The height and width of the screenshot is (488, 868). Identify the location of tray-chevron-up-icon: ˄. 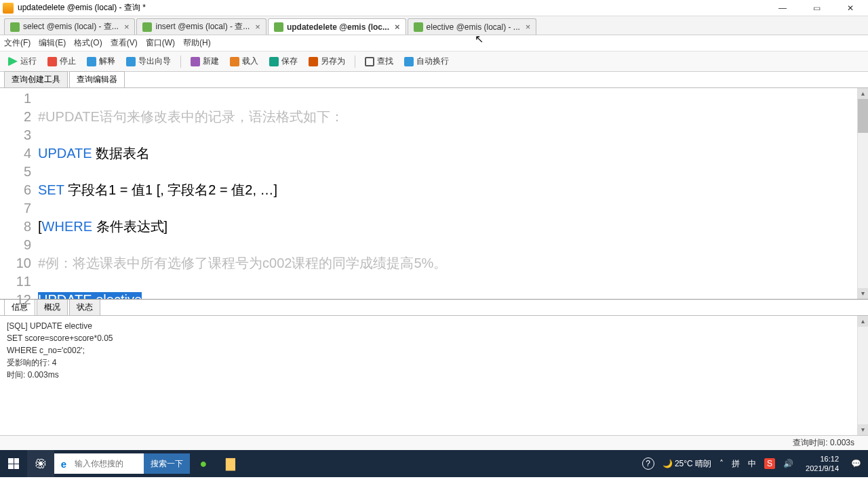
(722, 464).